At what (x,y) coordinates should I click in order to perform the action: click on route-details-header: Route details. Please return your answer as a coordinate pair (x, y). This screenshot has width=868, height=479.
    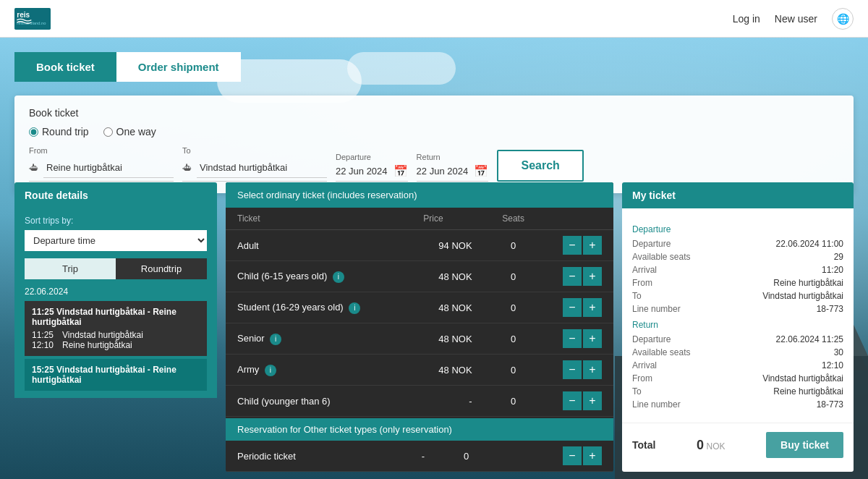
    Looking at the image, I should click on (116, 195).